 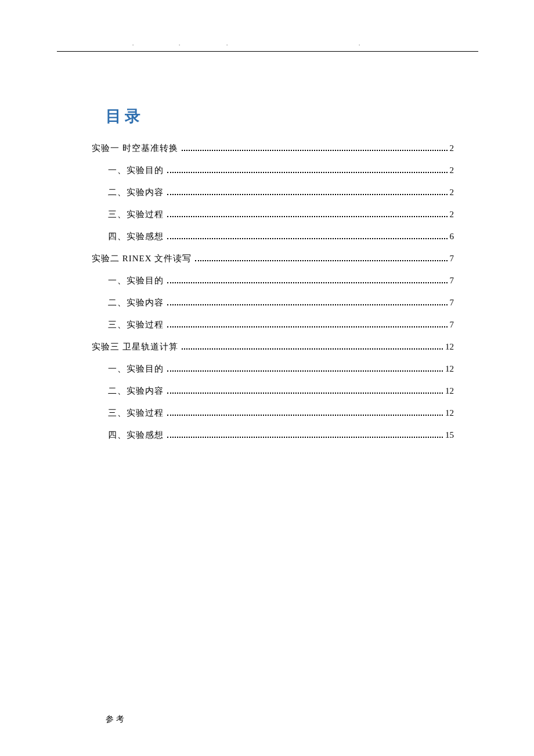 What do you see at coordinates (273, 237) in the screenshot?
I see `toc-entry: 四、实验感想6` at bounding box center [273, 237].